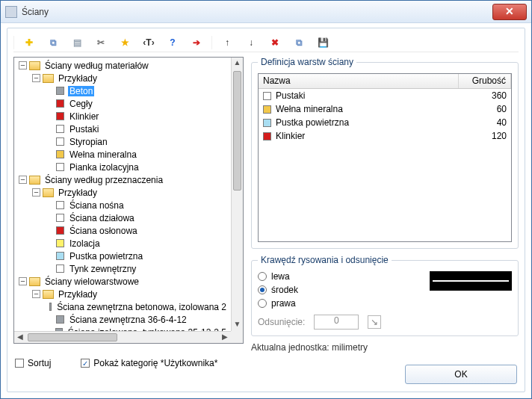 Image resolution: width=532 pixels, height=399 pixels. I want to click on scroll-left-icon: ◀, so click(20, 338).